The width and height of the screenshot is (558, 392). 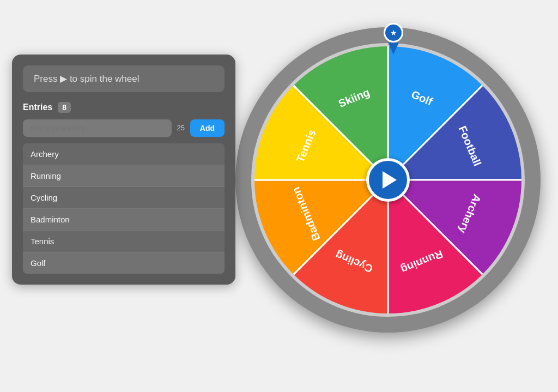 I want to click on char-count: 25, so click(x=181, y=128).